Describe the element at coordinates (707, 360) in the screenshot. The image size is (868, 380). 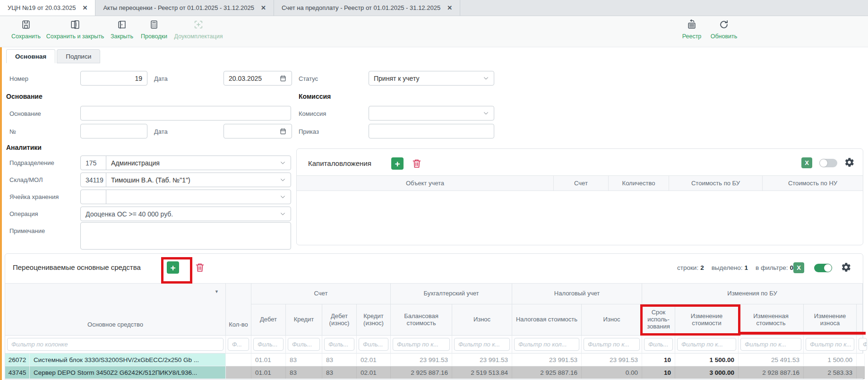
I see `row-0-cell-10: 1 500.00` at that location.